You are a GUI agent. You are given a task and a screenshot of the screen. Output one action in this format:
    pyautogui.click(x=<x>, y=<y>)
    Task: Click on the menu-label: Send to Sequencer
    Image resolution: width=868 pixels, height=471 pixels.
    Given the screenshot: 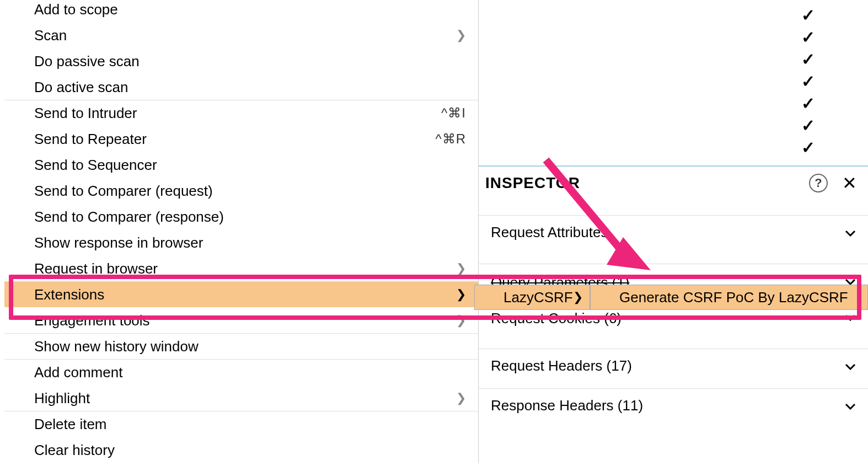 What is the action you would take?
    pyautogui.click(x=96, y=165)
    